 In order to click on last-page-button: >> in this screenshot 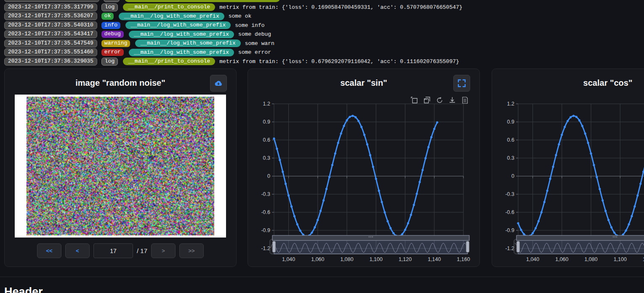, I will do `click(192, 251)`.